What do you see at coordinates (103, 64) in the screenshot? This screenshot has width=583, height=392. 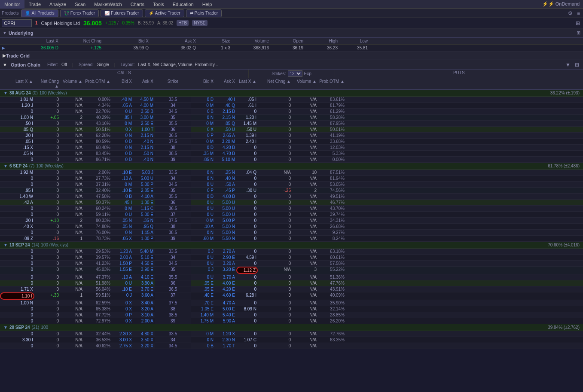 I see `spread-value: Single` at bounding box center [103, 64].